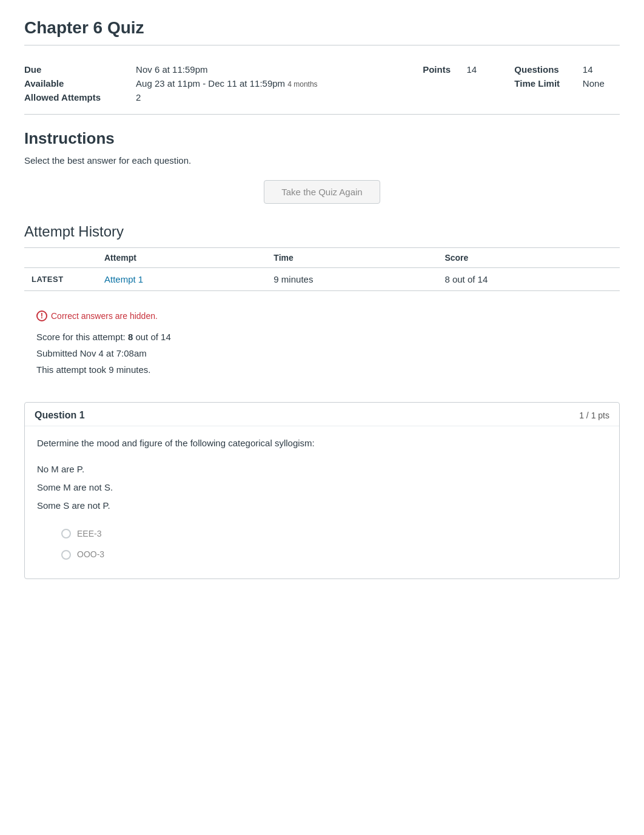  I want to click on questions-value: 14, so click(602, 69).